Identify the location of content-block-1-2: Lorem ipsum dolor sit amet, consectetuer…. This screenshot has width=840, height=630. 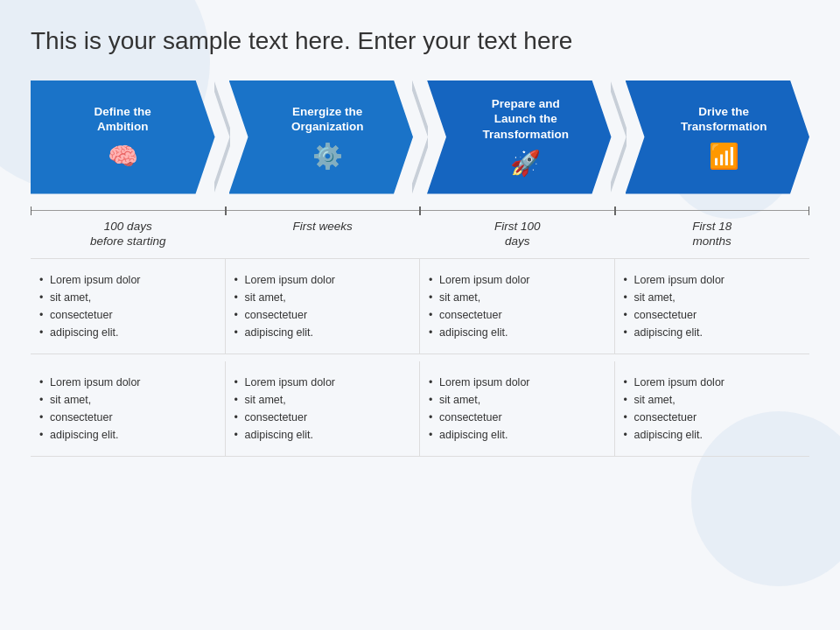
(324, 306).